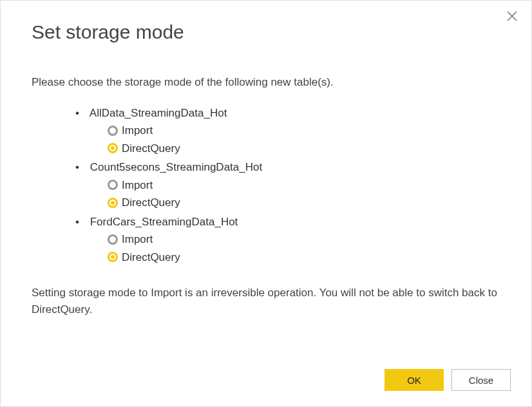  I want to click on intro-text: Please choose the storage mode of the fo…, so click(266, 82).